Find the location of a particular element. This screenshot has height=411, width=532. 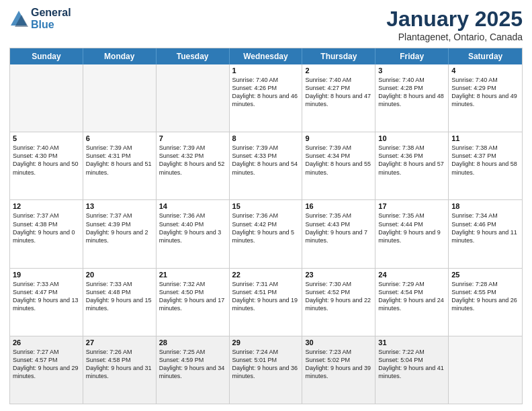

day-info: Sunrise: 7:38 AM Sunset: 4:36 PM Dayligh… is located at coordinates (412, 160).